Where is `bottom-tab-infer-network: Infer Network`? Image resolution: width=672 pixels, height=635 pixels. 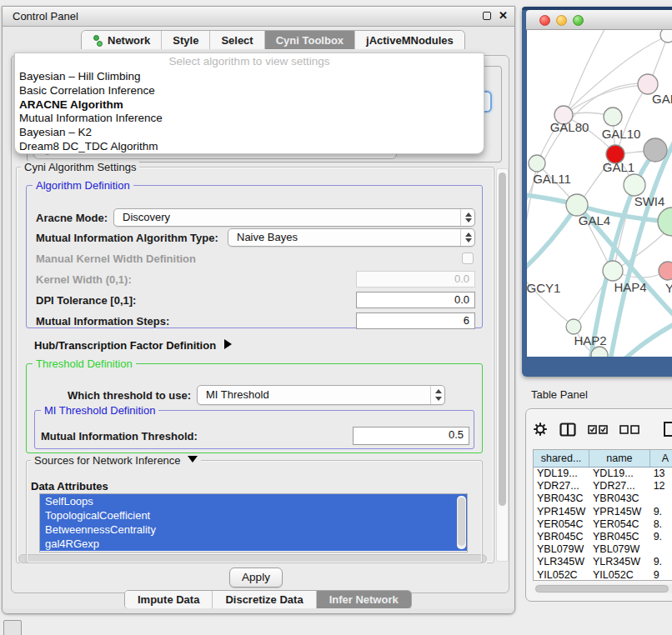 bottom-tab-infer-network: Infer Network is located at coordinates (364, 600).